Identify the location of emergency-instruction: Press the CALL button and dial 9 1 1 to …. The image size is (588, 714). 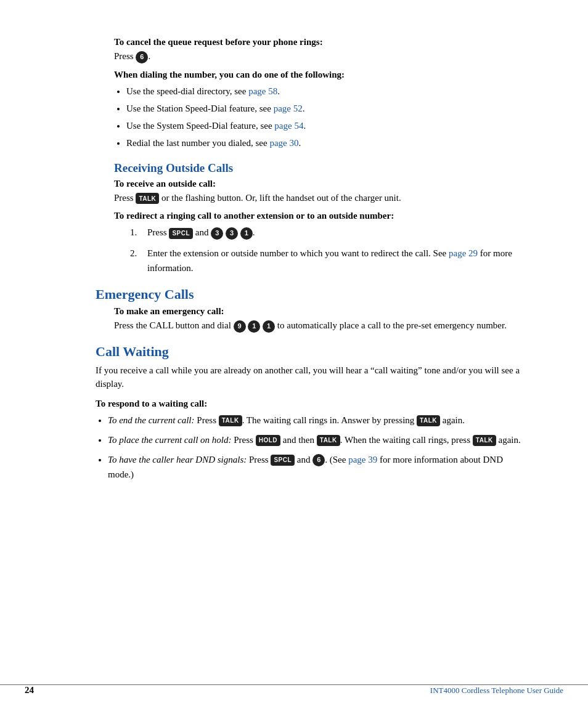
(321, 325).